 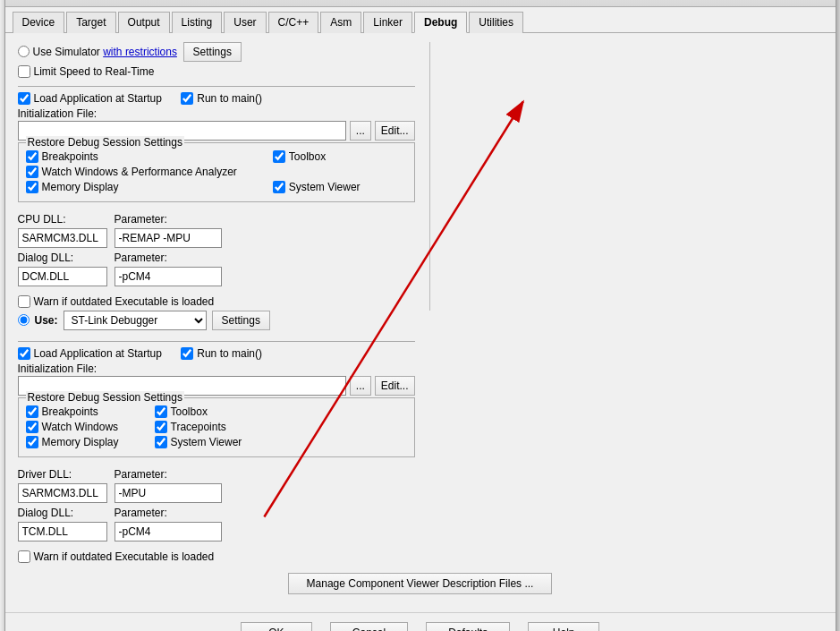 What do you see at coordinates (229, 98) in the screenshot?
I see `left-run-to-main-label: Run to main()` at bounding box center [229, 98].